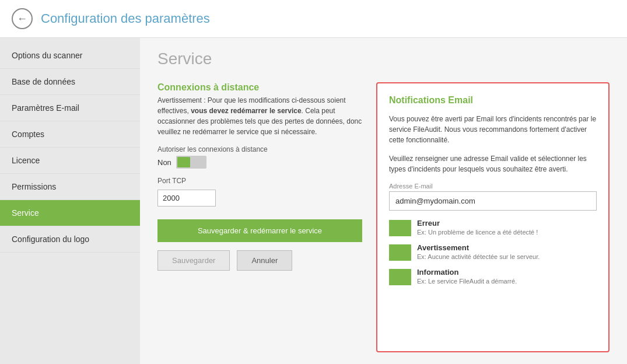 Image resolution: width=627 pixels, height=364 pixels. I want to click on notifications-desc2: Veuillez renseigner une adresse Email va…, so click(493, 164).